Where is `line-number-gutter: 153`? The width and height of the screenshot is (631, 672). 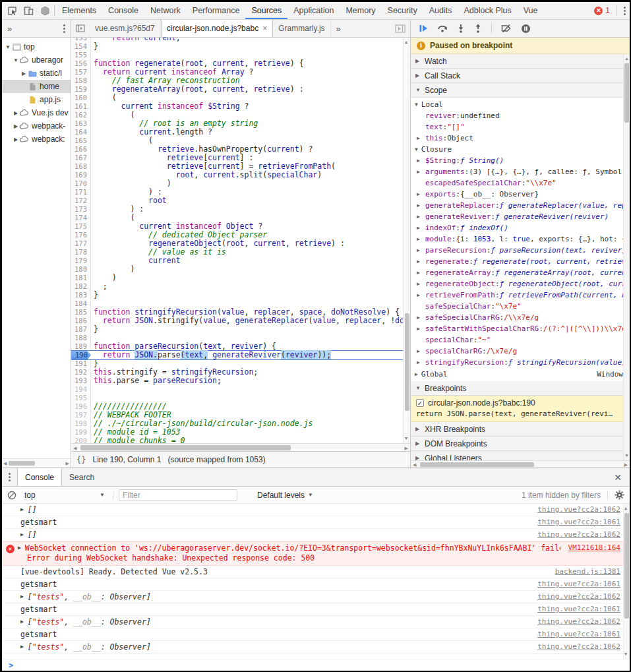
line-number-gutter: 153 is located at coordinates (81, 40).